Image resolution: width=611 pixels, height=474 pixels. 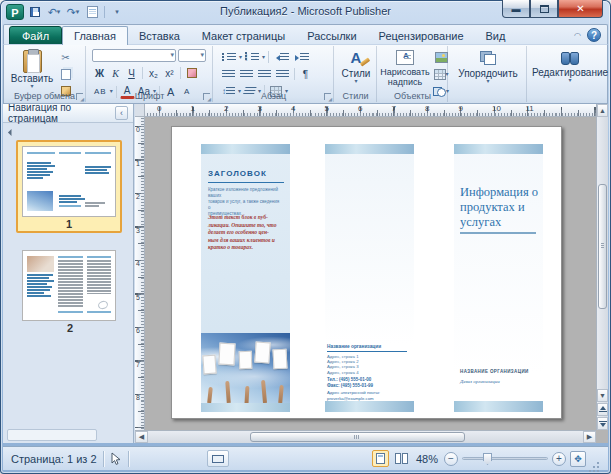 I want to click on editing-button: Редактирование ▾, so click(x=570, y=67).